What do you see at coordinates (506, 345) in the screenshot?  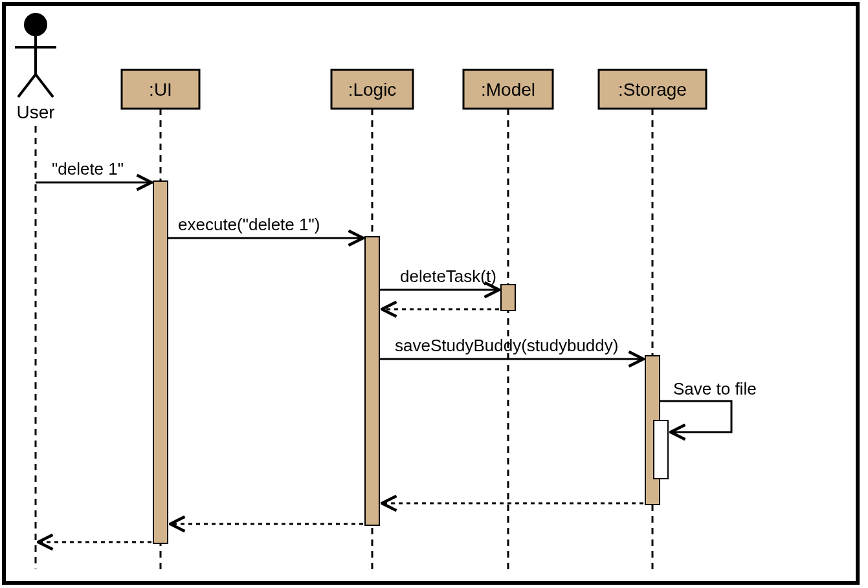 I see `msg-savestudybuddy-label: saveStudyBuddy(studybuddy)` at bounding box center [506, 345].